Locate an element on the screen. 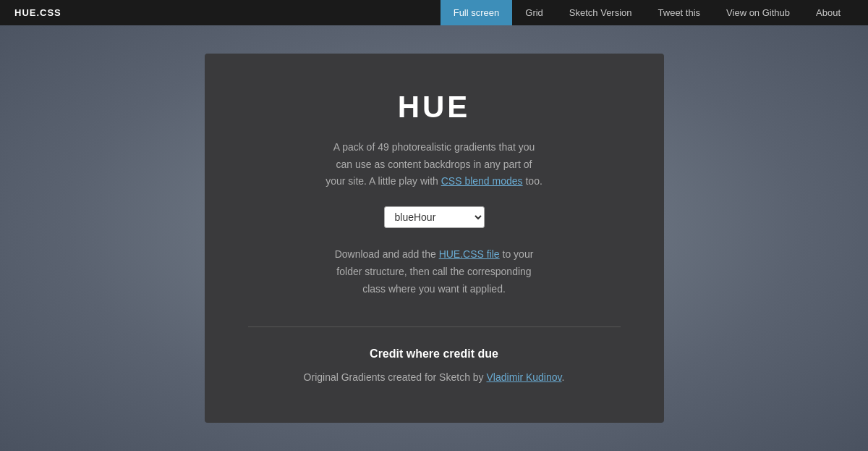 The width and height of the screenshot is (868, 451). card-title: HUE is located at coordinates (434, 107).